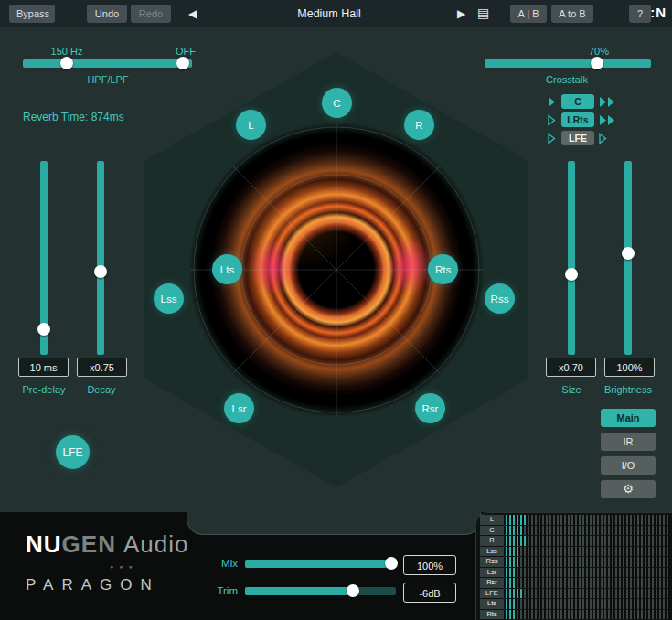 Image resolution: width=672 pixels, height=620 pixels. What do you see at coordinates (430, 565) in the screenshot?
I see `mix-value: 100%` at bounding box center [430, 565].